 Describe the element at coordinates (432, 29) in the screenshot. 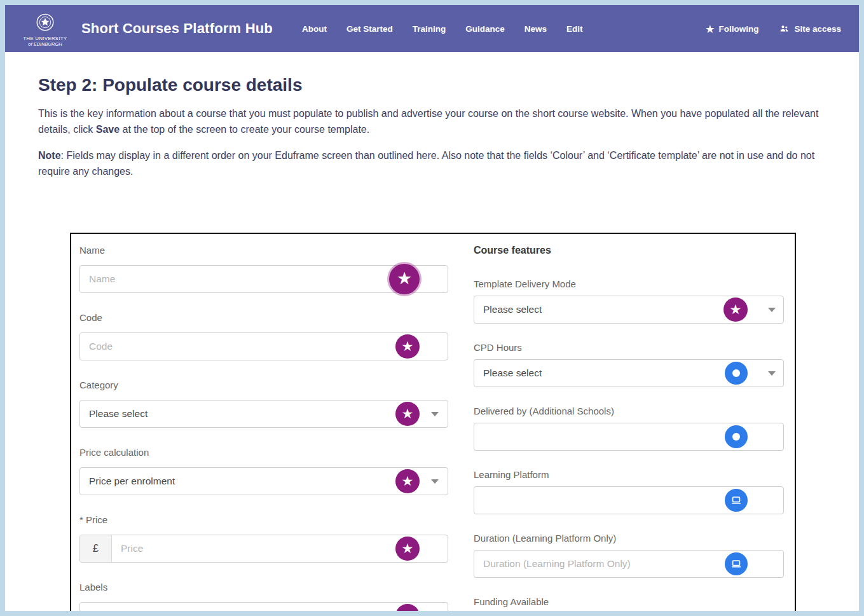

I see `site-header: THE UNIVERSITY of EDINBURGH Short Course…` at that location.